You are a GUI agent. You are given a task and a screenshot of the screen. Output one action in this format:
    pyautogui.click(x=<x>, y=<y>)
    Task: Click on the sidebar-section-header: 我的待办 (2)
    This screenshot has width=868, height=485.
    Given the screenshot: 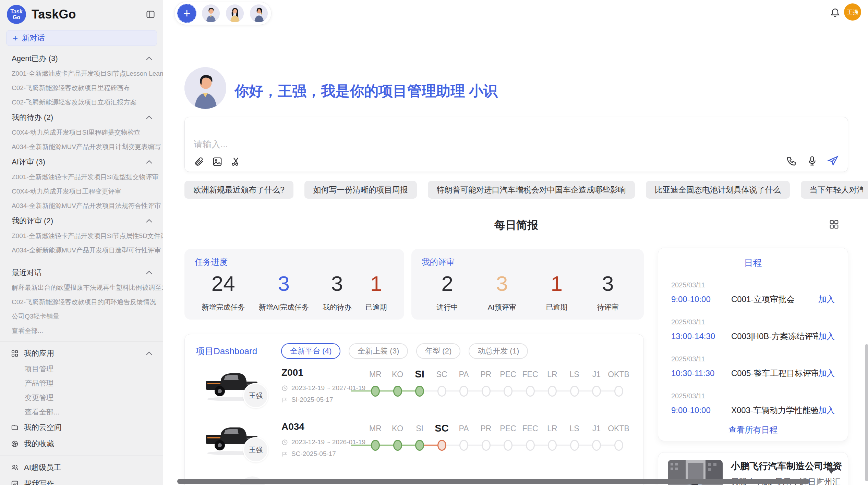 What is the action you would take?
    pyautogui.click(x=82, y=117)
    